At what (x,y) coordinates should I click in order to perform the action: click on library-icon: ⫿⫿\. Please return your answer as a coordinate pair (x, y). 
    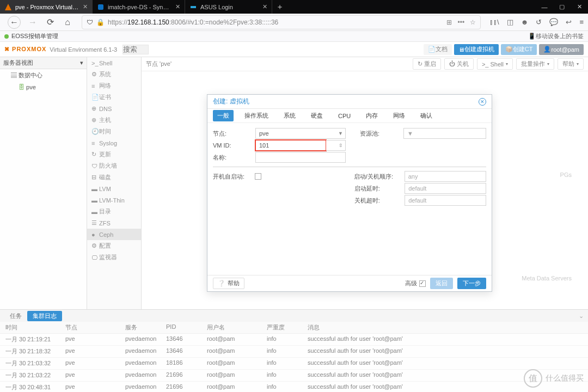
    Looking at the image, I should click on (494, 22).